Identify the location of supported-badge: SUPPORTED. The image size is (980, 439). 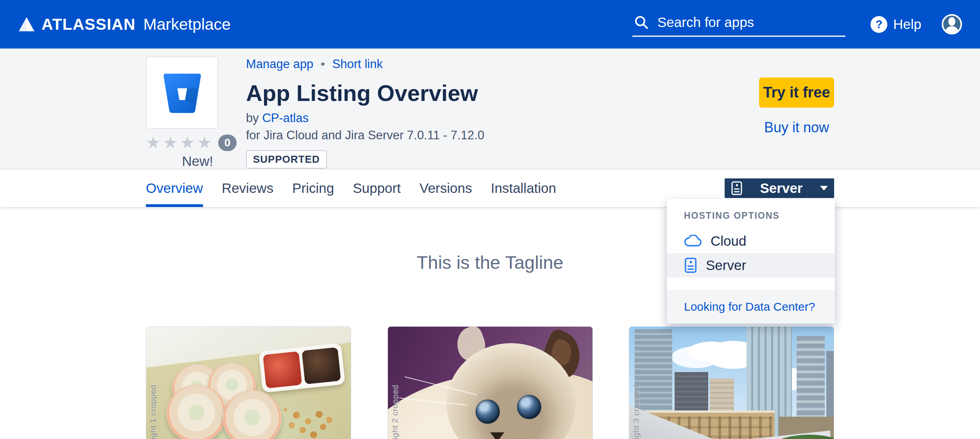
(286, 160).